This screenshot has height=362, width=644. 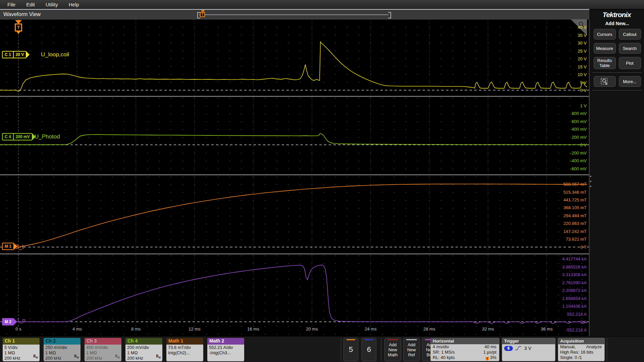 What do you see at coordinates (294, 15) in the screenshot?
I see `record-view-pan-control: T` at bounding box center [294, 15].